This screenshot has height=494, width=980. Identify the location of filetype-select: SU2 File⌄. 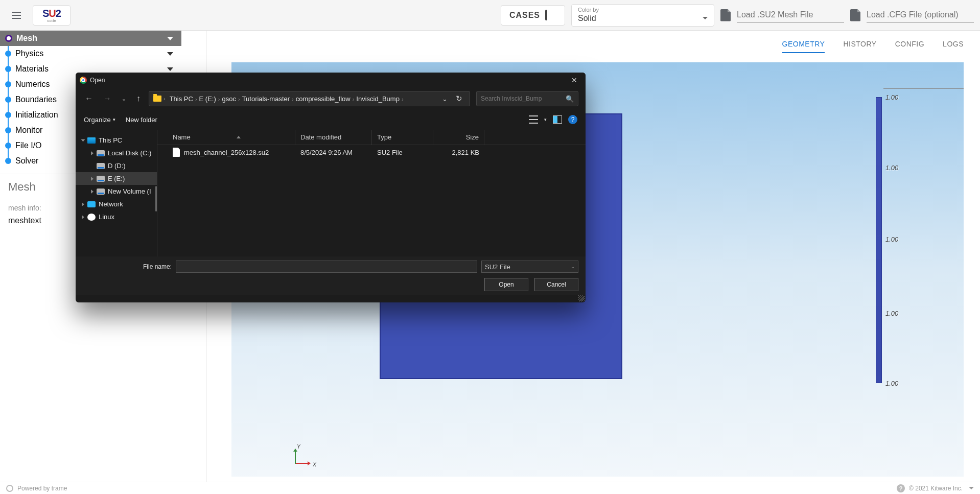
(530, 267).